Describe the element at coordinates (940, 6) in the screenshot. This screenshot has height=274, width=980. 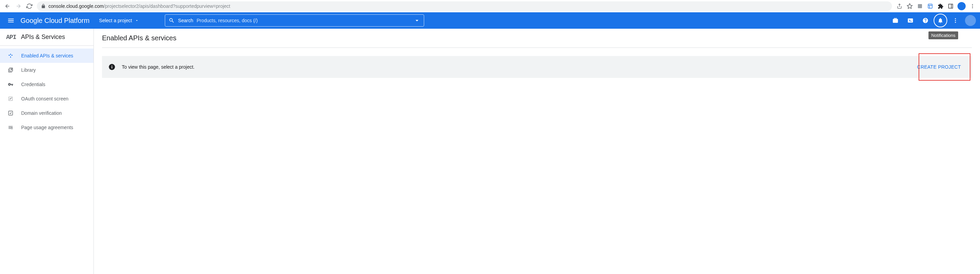
I see `extensions-icon` at that location.